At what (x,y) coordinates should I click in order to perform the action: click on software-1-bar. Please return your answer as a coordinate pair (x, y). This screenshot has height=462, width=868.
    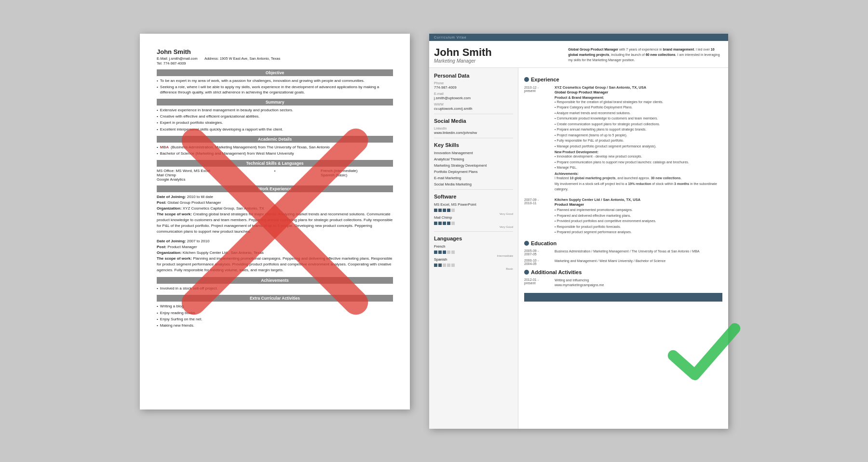
    Looking at the image, I should click on (474, 210).